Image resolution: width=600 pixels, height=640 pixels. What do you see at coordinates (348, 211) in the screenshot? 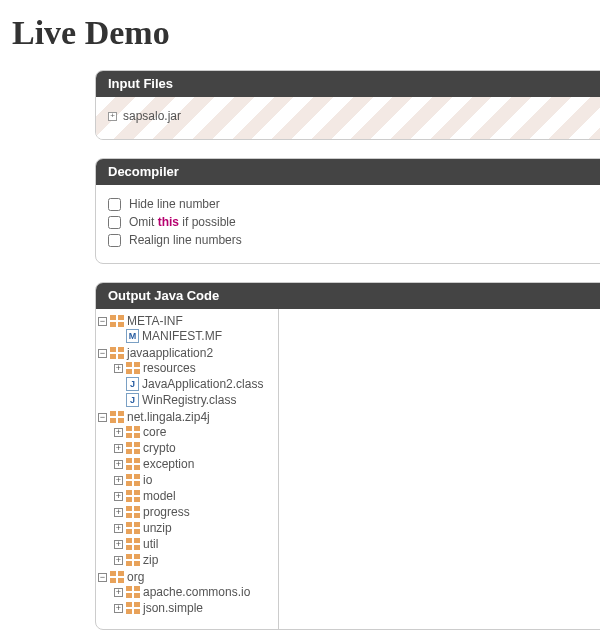
I see `decompiler-panel: Decompiler Hide line number Omit this if…` at bounding box center [348, 211].